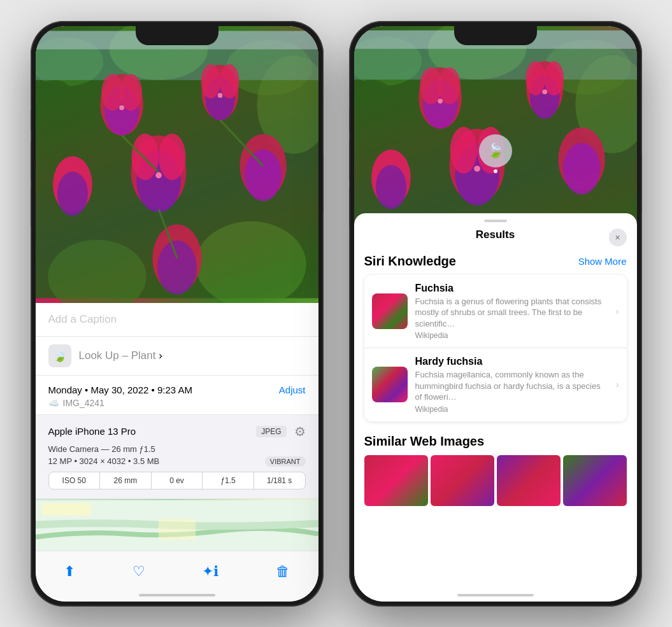  Describe the element at coordinates (496, 336) in the screenshot. I see `siri-knowledge-section: Siri Knowledge Show More Fuchsia` at that location.